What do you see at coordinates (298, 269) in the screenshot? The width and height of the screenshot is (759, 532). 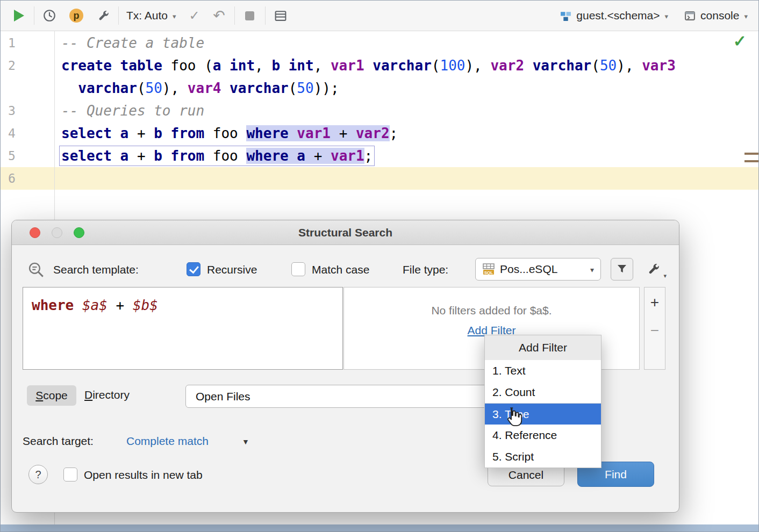 I see `match-case-checkbox` at bounding box center [298, 269].